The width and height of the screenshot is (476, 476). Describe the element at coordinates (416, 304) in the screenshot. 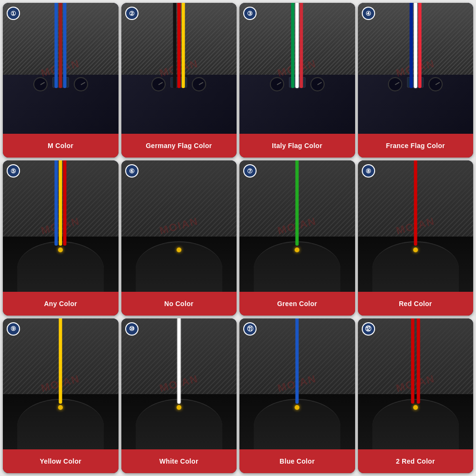

I see `card-label-8: Red Color` at that location.